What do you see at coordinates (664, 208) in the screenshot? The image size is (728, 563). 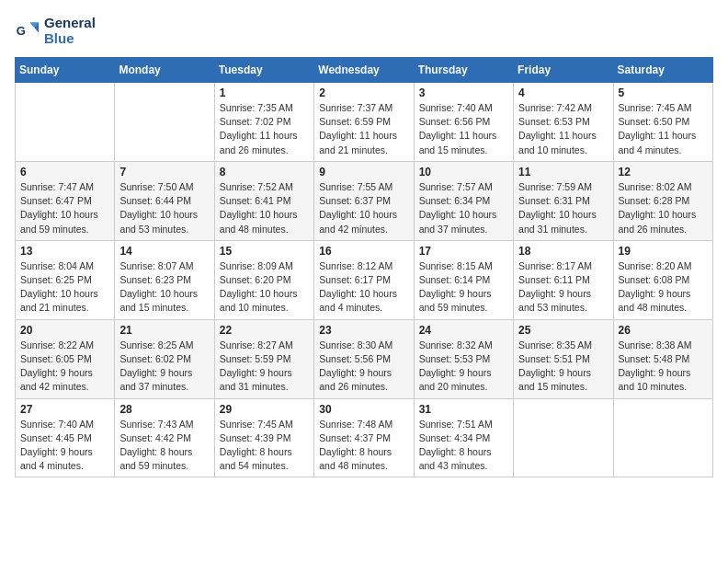 I see `day-info: Sunrise: 8:02 AMSunset: 6:28 PMDaylight:…` at bounding box center [664, 208].